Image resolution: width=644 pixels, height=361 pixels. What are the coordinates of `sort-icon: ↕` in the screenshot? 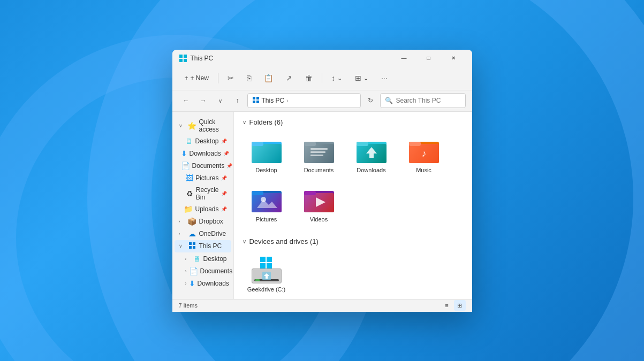 It's located at (333, 78).